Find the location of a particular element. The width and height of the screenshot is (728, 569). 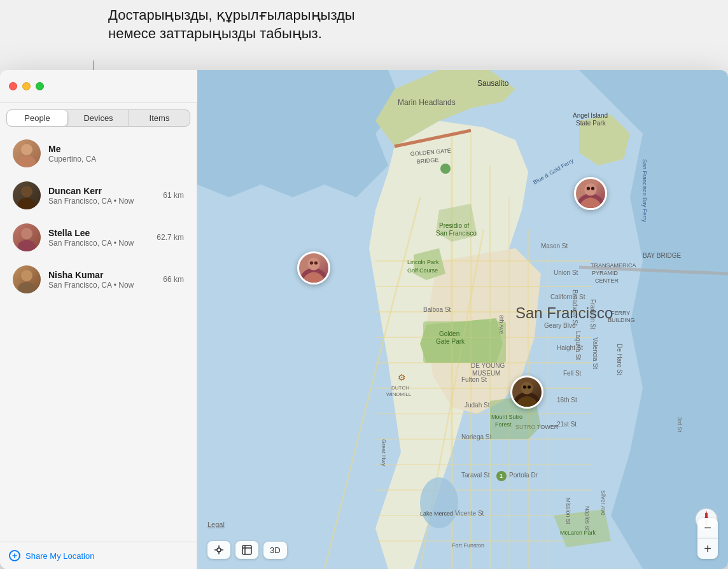

avatar-stella is located at coordinates (27, 237).